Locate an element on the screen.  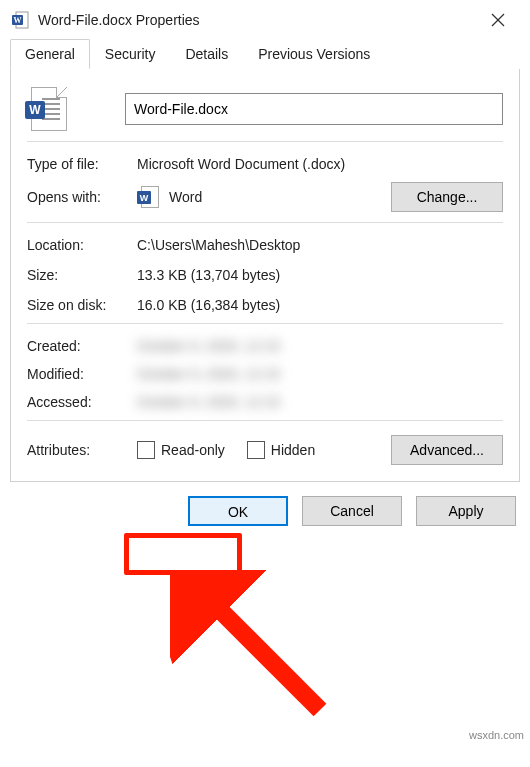
created-value: October 9, 2020, 12:15 is located at coordinates (320, 346).